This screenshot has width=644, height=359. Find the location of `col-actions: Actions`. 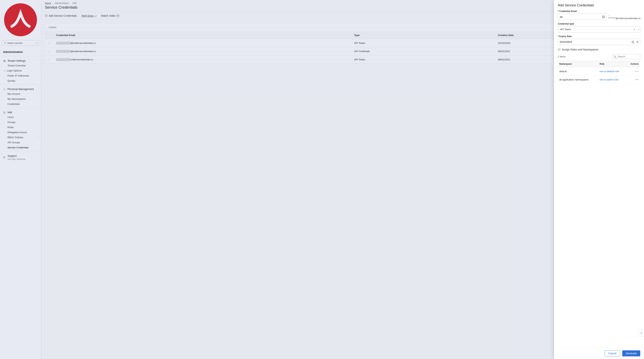

col-actions: Actions is located at coordinates (633, 64).